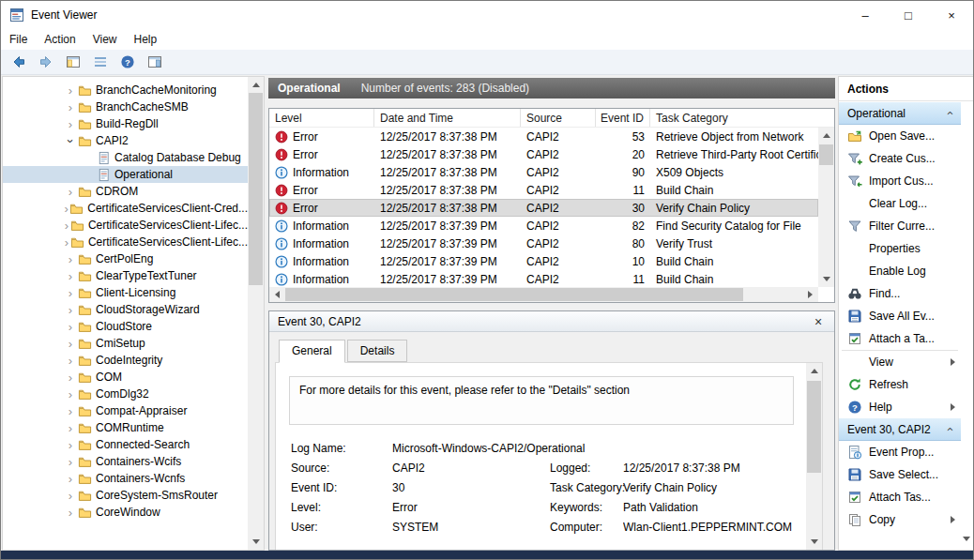 The height and width of the screenshot is (560, 974). Describe the element at coordinates (19, 39) in the screenshot. I see `menu-file: File` at that location.